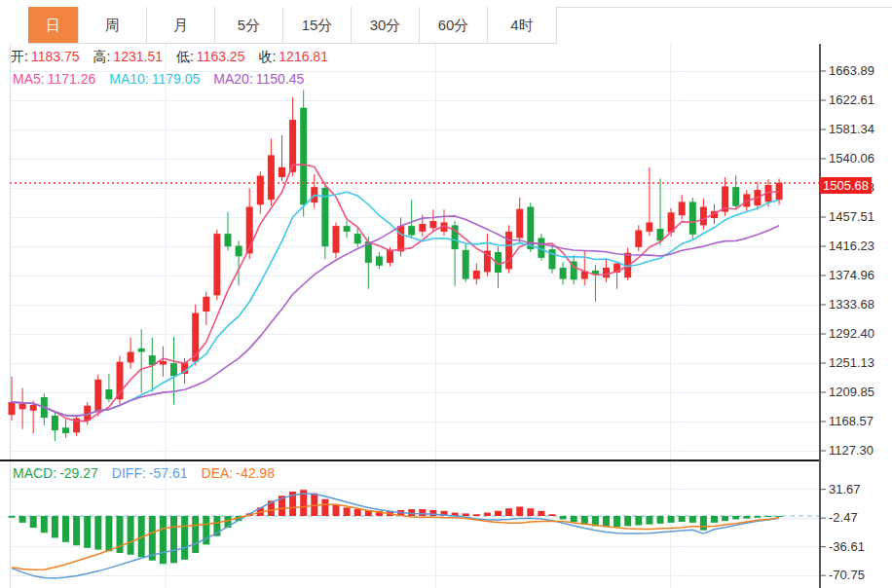  I want to click on readout-value: 1216.81, so click(304, 56).